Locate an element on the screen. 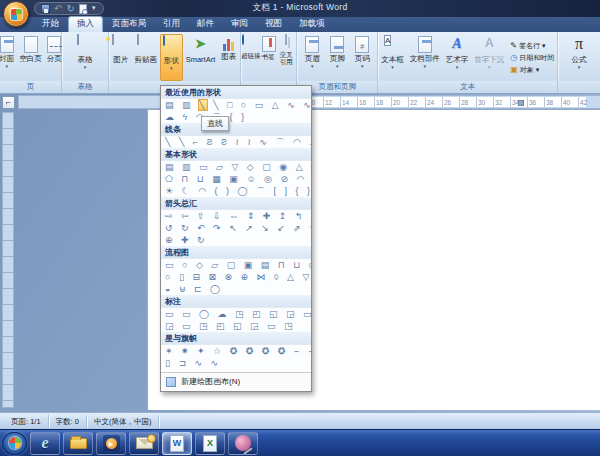 The image size is (600, 456). shape-row-callouts-1: ▭ ▭ ◯ ☁ ◳ ◰ ◱ ◲ ▭ ◳ ◰ ◱ is located at coordinates (236, 314).